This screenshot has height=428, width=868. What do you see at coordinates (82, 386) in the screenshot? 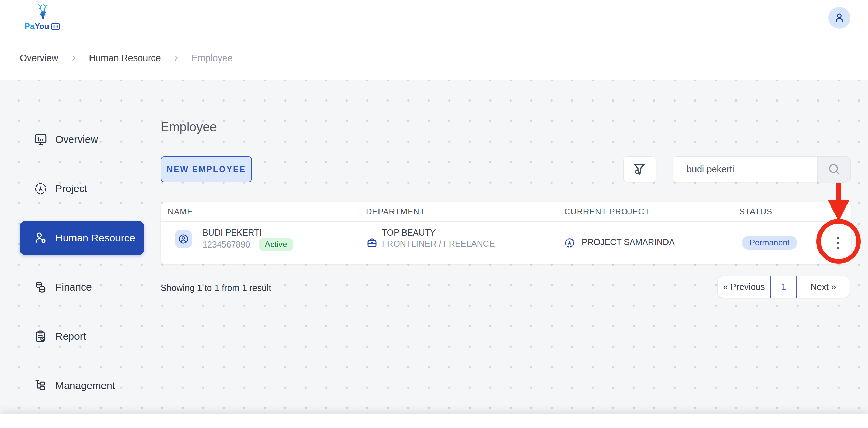
I see `sidebar-item-management: Management` at bounding box center [82, 386].